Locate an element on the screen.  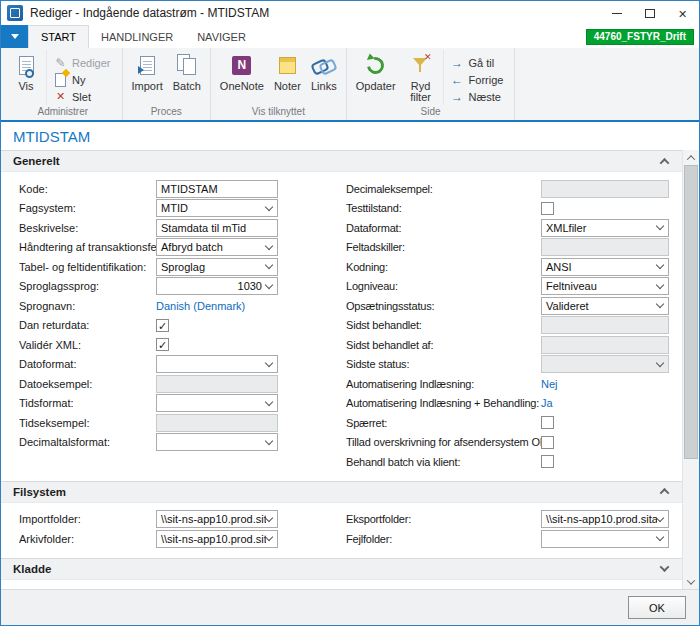
datoformat-combobox is located at coordinates (217, 364).